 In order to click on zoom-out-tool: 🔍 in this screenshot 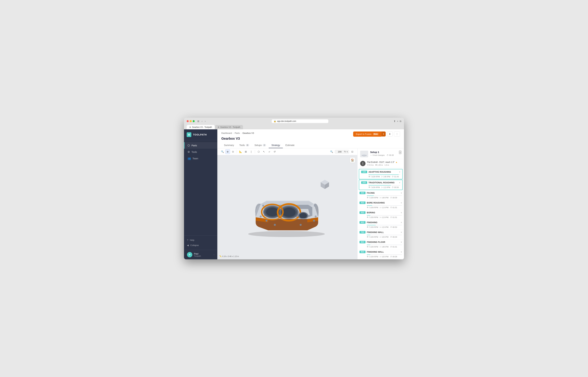, I will do `click(222, 152)`.